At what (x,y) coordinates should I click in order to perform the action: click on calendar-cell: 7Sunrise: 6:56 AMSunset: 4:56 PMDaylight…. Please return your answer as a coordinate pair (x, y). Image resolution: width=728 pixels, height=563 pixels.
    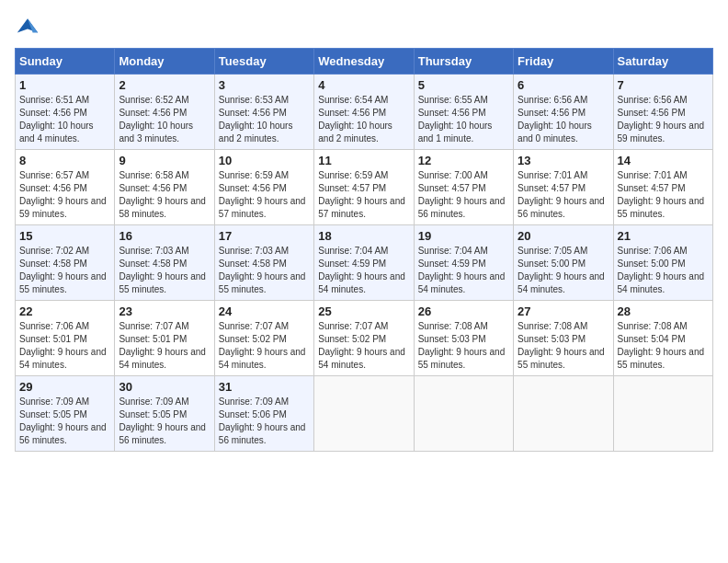
    Looking at the image, I should click on (663, 112).